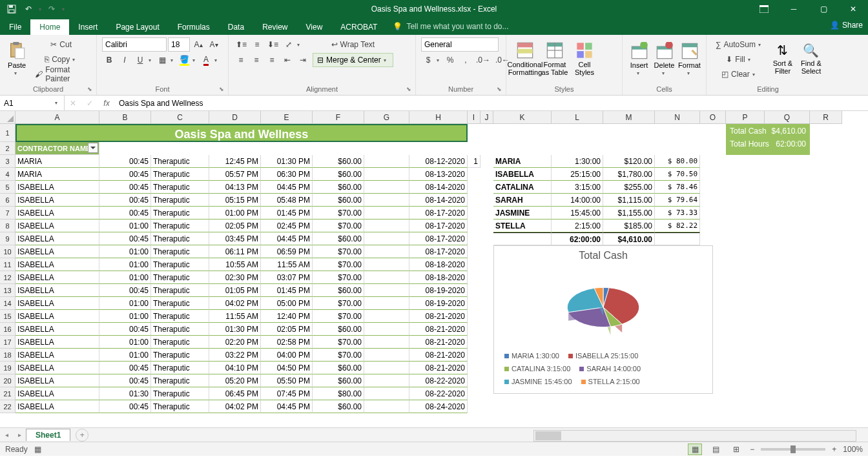  What do you see at coordinates (629, 200) in the screenshot?
I see `cell: $1,115.00` at bounding box center [629, 200].